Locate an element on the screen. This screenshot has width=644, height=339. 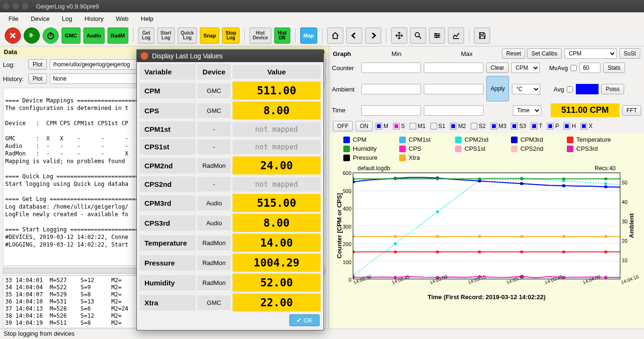
avg-check is located at coordinates (570, 89).